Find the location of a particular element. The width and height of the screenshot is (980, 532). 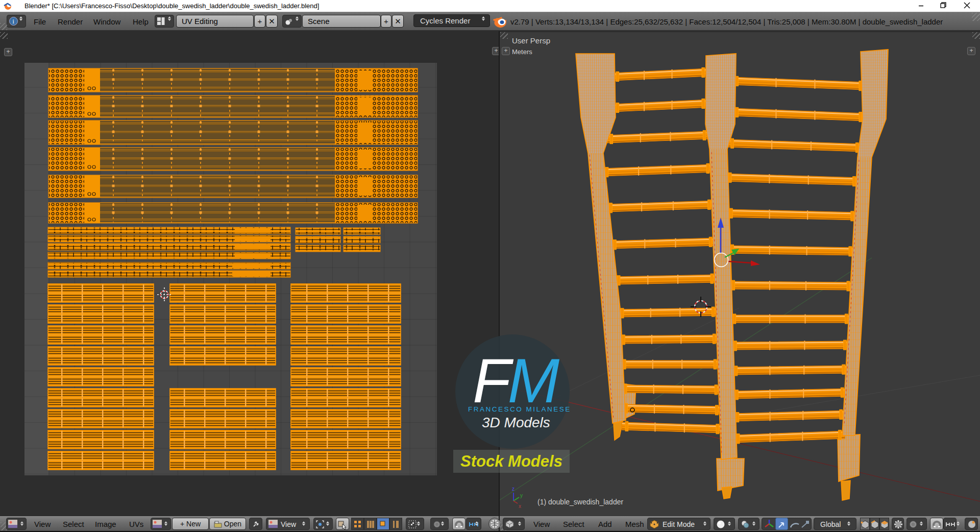

svg-text: z is located at coordinates (513, 489).